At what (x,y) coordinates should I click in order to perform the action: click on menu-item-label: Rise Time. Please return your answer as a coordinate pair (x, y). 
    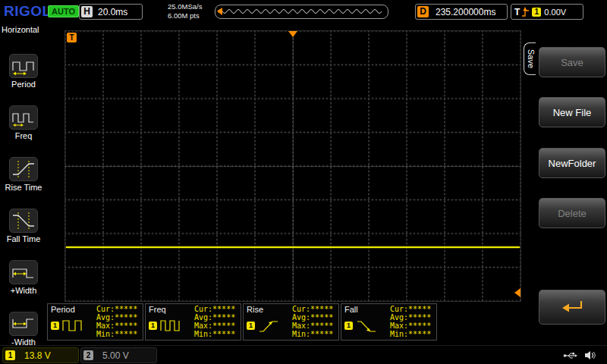
    Looking at the image, I should click on (24, 187).